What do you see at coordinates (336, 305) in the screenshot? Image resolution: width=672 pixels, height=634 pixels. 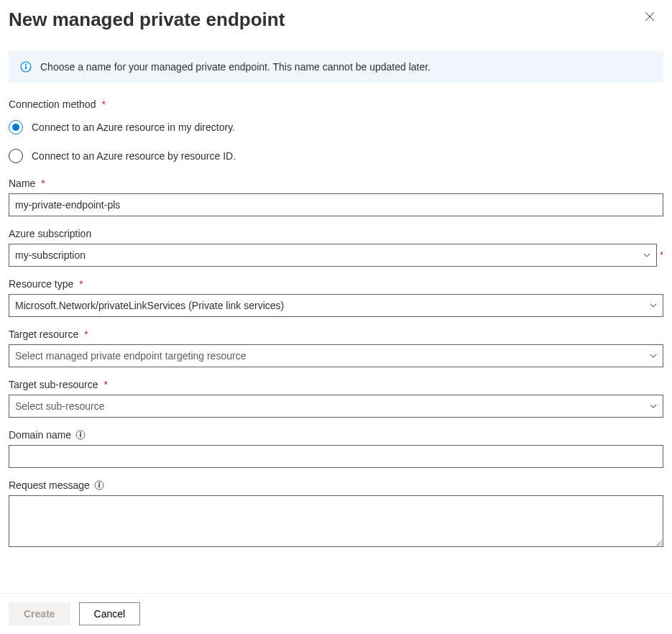 I see `resource-type-select: Microsoft.Network/privateLinkServices (P…` at bounding box center [336, 305].